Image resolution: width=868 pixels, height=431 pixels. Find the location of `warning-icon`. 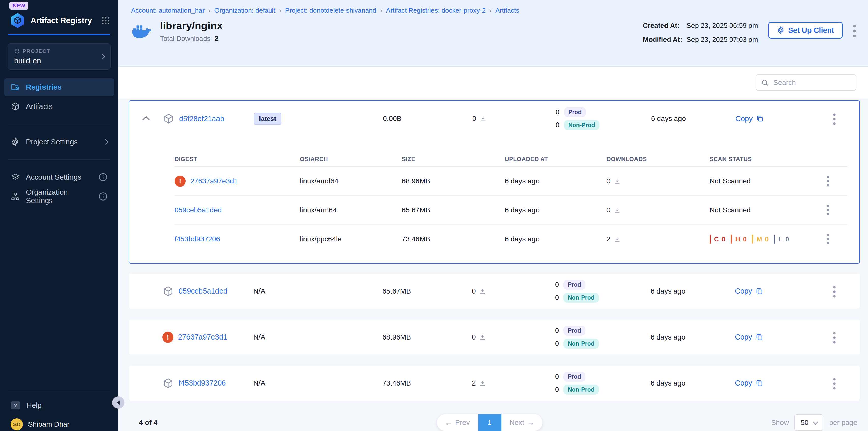

warning-icon is located at coordinates (180, 181).